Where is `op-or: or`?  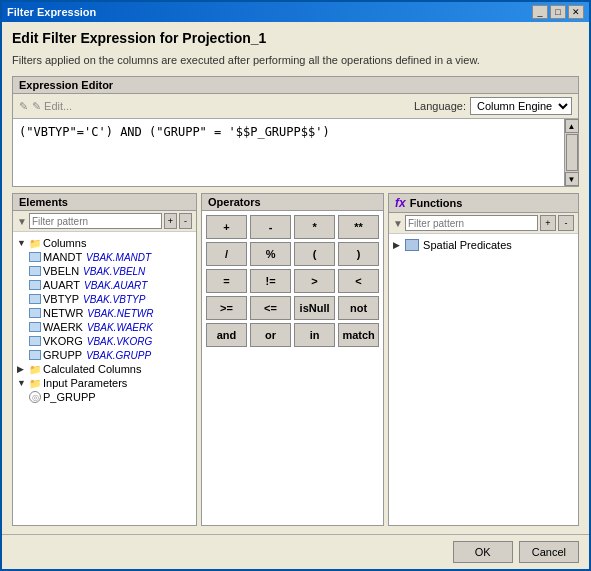
op-or: or is located at coordinates (270, 335).